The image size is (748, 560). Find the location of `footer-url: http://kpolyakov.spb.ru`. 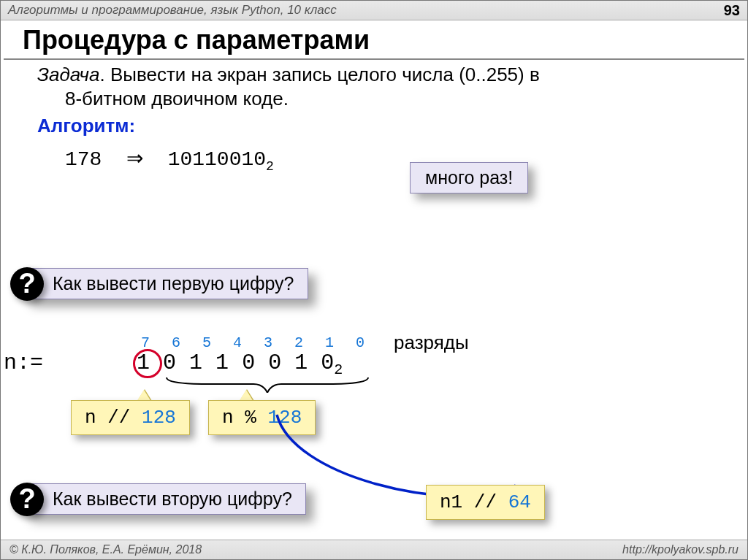

footer-url: http://kpolyakov.spb.ru is located at coordinates (681, 550).